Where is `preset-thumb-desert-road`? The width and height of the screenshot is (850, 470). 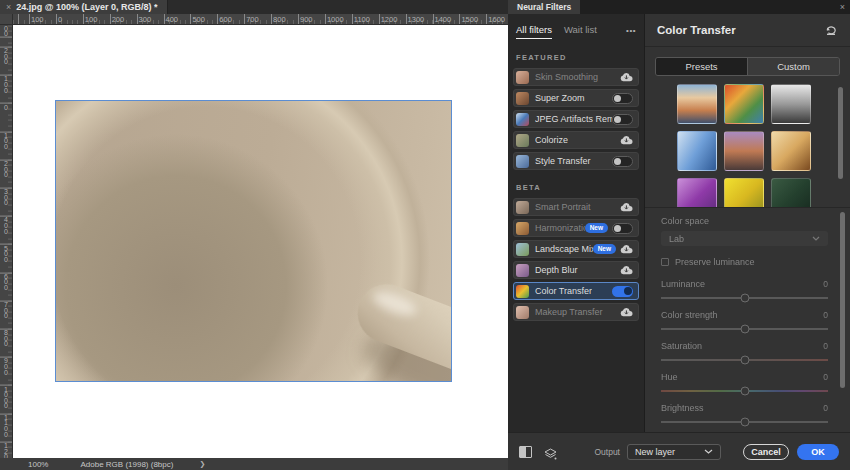
preset-thumb-desert-road is located at coordinates (744, 151).